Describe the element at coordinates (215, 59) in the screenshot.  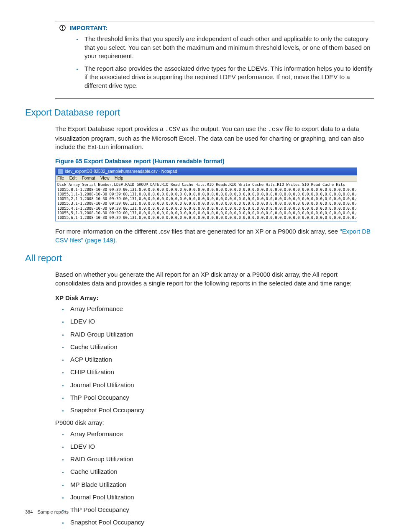
I see `important-block: IMPORTANT: The threshold limits that you…` at that location.